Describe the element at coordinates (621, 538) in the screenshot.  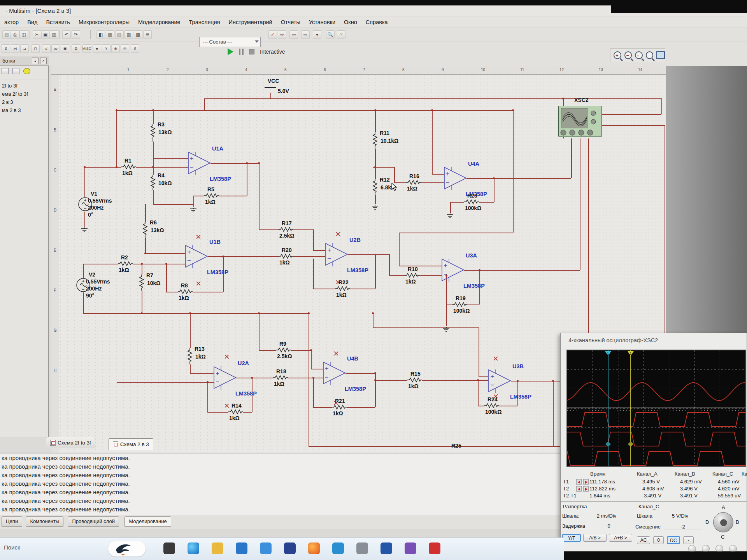
I see `timebase-button-A+B >: A+B >` at that location.